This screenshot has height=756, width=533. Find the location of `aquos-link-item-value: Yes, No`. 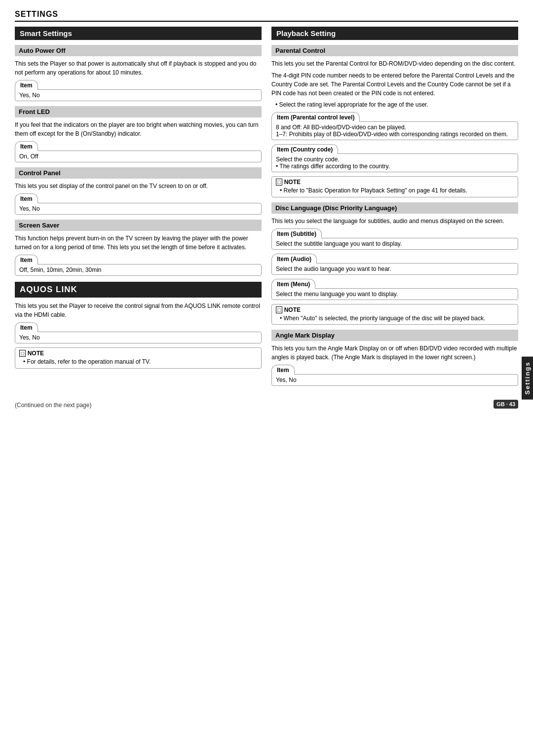

aquos-link-item-value: Yes, No is located at coordinates (30, 338).